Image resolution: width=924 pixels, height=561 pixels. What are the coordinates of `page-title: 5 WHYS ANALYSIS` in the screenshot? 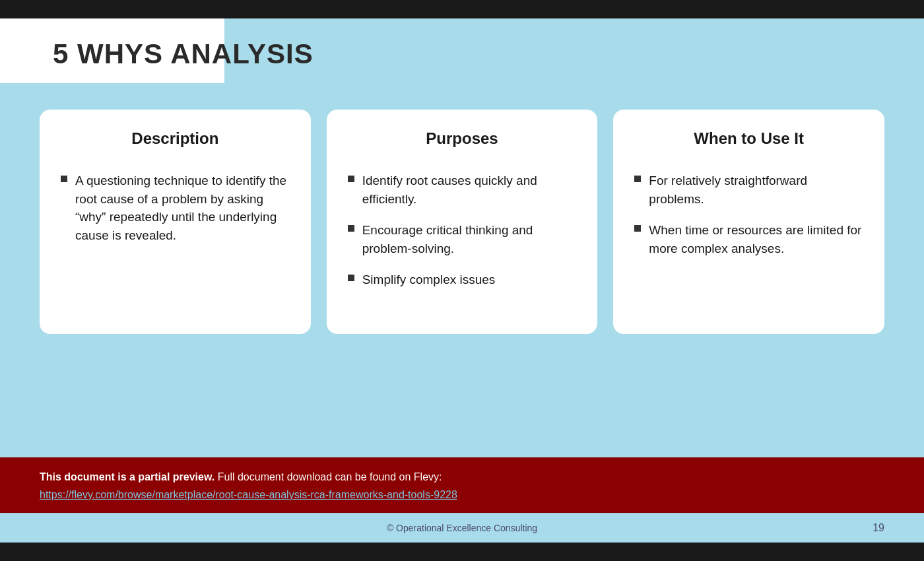 It's located at (488, 54).